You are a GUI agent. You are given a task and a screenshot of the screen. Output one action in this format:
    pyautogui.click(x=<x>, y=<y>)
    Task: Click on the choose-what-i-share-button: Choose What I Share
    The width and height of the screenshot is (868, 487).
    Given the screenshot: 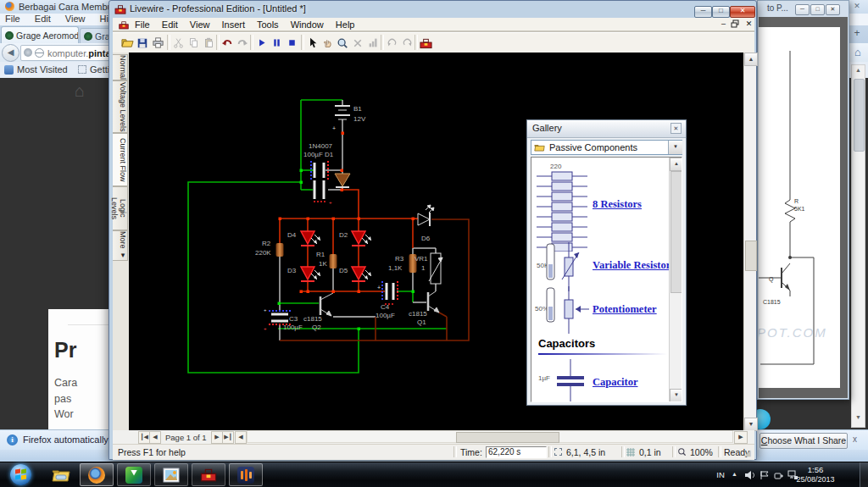 What is the action you would take?
    pyautogui.click(x=804, y=440)
    